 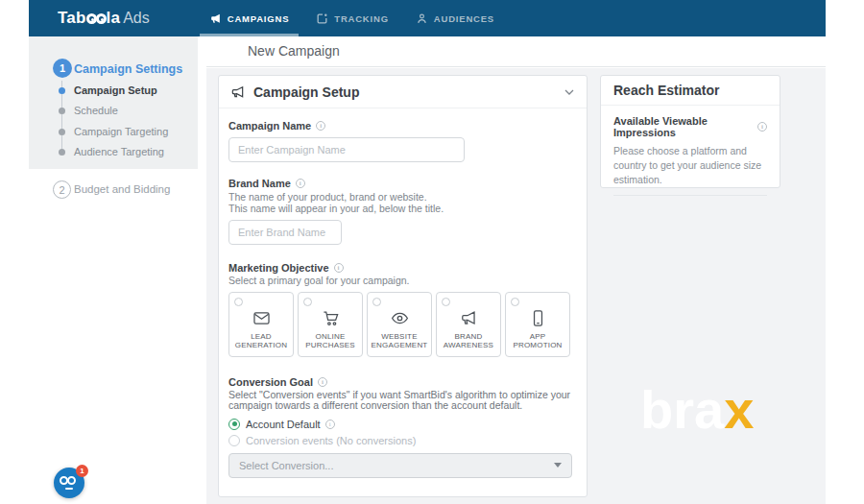 What do you see at coordinates (690, 90) in the screenshot?
I see `reach-estimator-header: Reach Estimator` at bounding box center [690, 90].